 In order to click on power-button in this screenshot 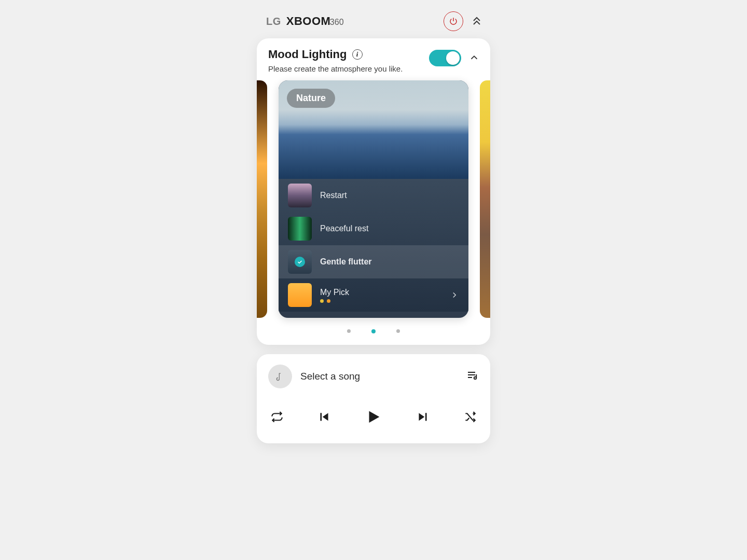, I will do `click(453, 21)`.